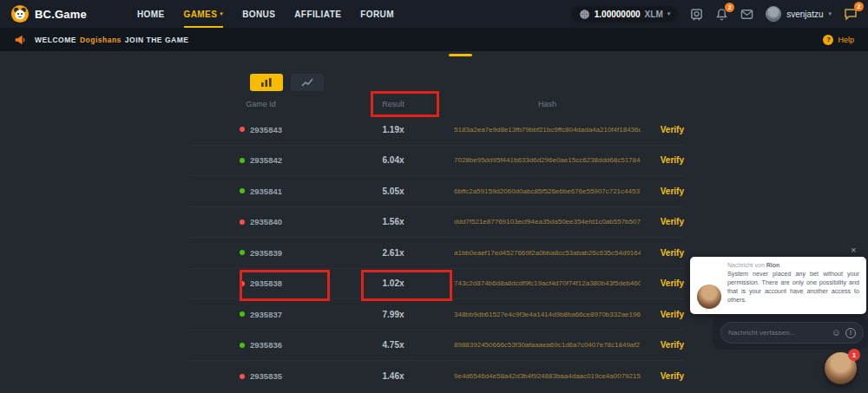 This screenshot has width=868, height=393. I want to click on hash-cell: 5183a2ea7e9d8e13fb79bbf21bc9ffc804dada4a…, so click(547, 130).